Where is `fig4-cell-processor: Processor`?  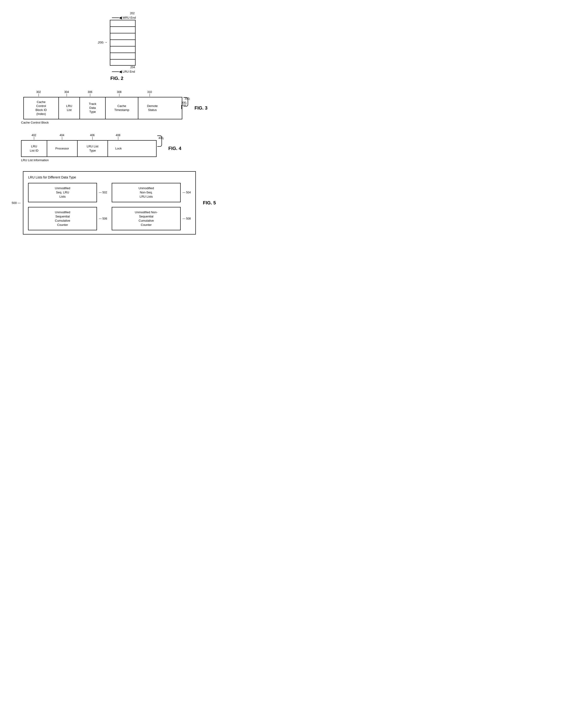 fig4-cell-processor: Processor is located at coordinates (62, 148).